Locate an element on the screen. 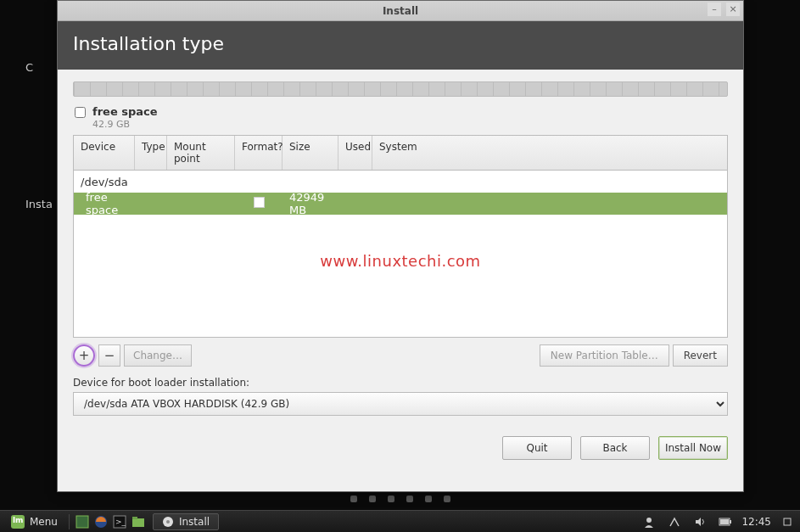  network-icon is located at coordinates (674, 522).